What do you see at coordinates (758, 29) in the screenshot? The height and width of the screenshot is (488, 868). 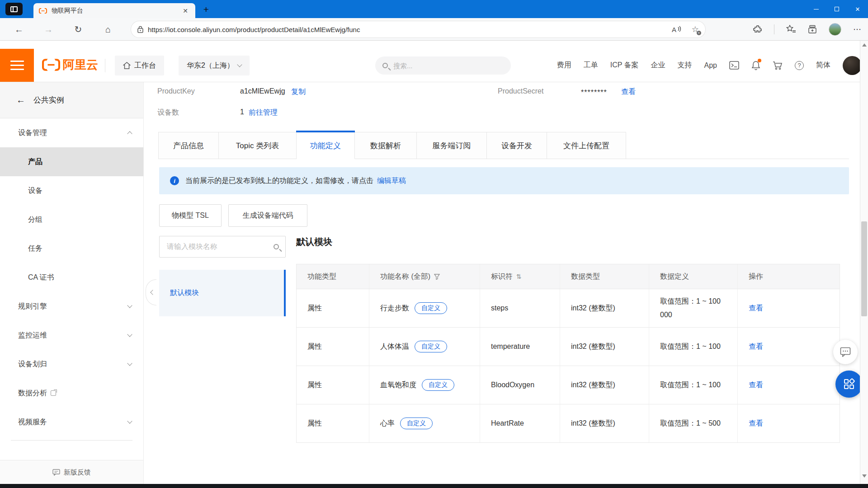 I see `extensions-icon` at bounding box center [758, 29].